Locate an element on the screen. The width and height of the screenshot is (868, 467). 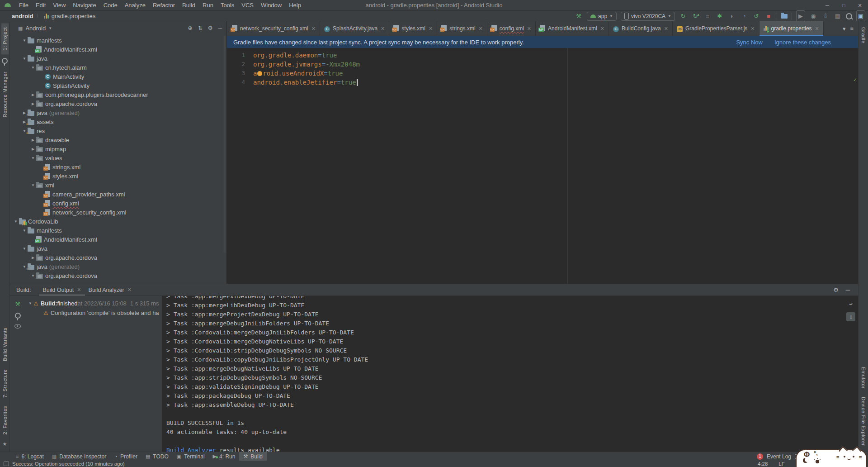
toolwindow-terminal: ▣Terminal is located at coordinates (191, 456).